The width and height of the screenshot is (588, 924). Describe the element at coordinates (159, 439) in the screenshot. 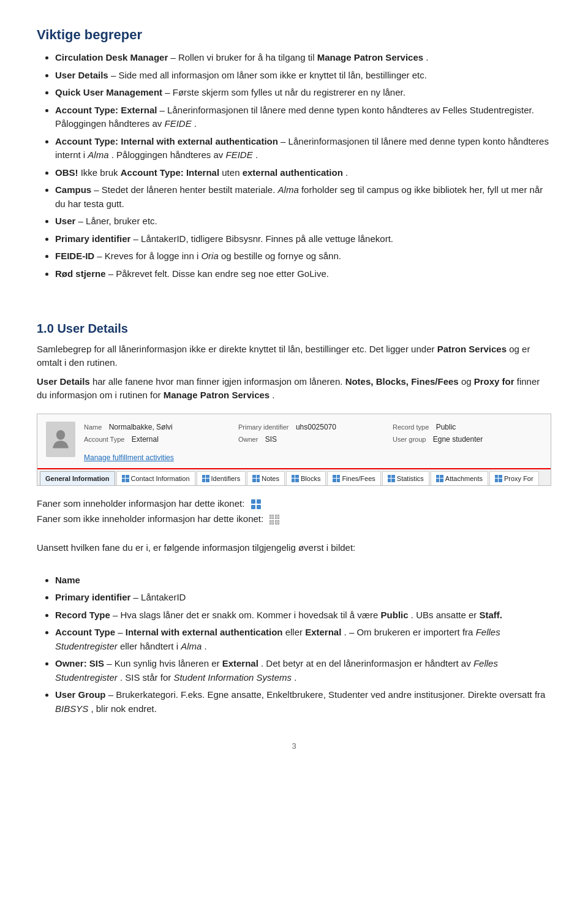

I see `field-account-type: Account Type External` at that location.